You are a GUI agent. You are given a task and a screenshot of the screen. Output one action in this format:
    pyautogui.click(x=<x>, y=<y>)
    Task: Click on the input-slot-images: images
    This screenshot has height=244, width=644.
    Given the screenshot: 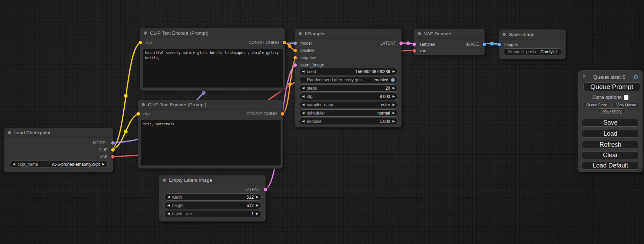 What is the action you would take?
    pyautogui.click(x=509, y=45)
    